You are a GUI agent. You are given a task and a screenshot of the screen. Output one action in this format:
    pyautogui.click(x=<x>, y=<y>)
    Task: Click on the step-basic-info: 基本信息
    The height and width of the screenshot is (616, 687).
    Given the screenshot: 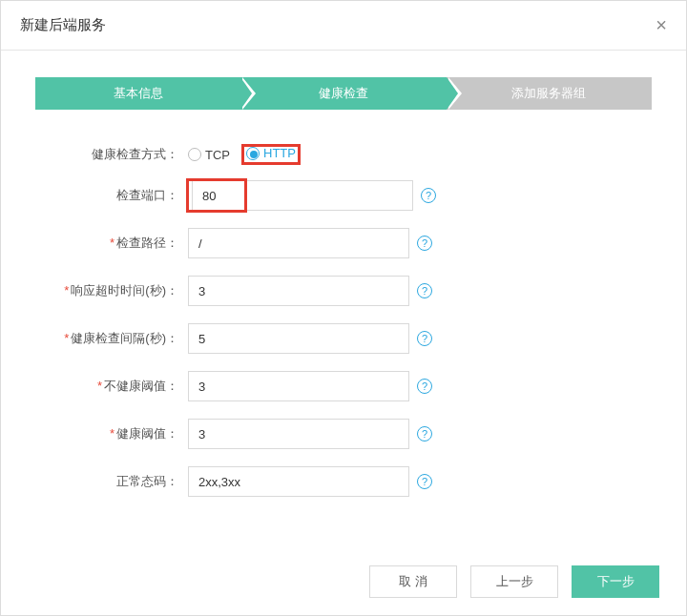 What is the action you would take?
    pyautogui.click(x=137, y=93)
    